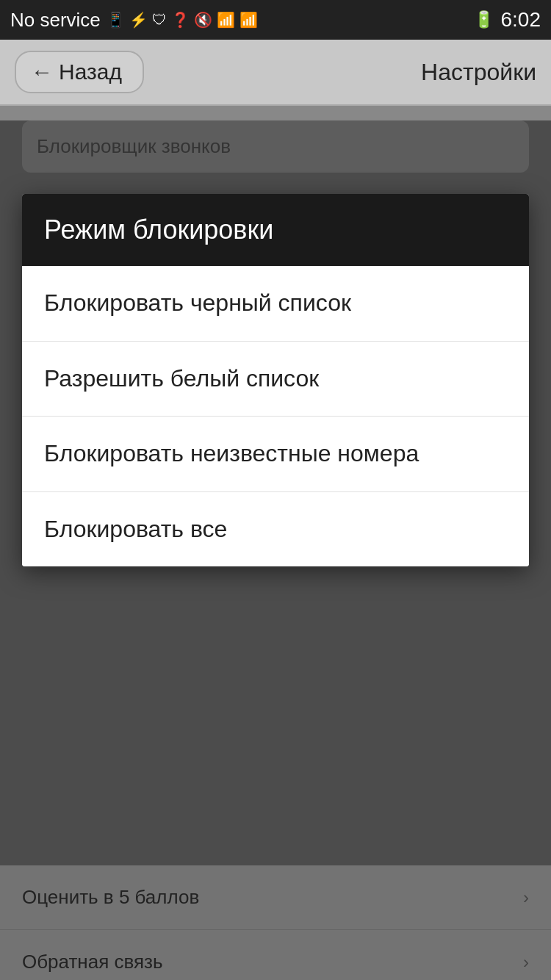  What do you see at coordinates (276, 379) in the screenshot?
I see `dialog-item-whitelist: Разрешить белый список` at bounding box center [276, 379].